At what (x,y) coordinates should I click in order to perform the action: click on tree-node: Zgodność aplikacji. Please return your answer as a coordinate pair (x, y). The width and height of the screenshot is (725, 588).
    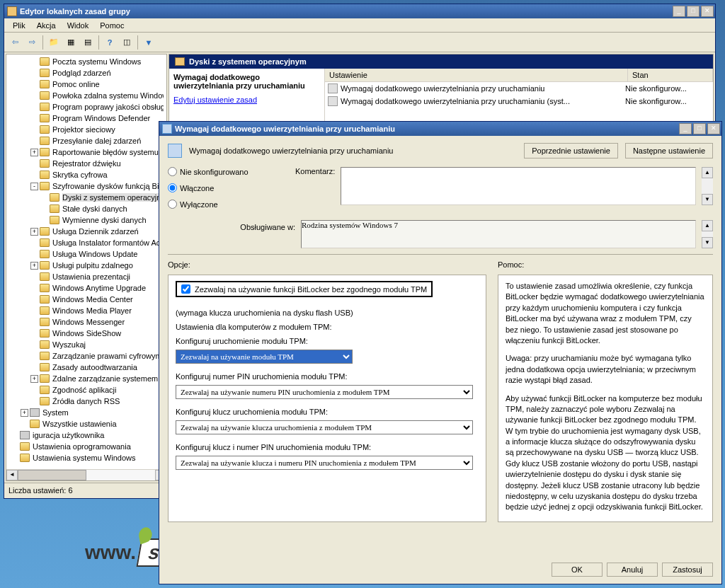
    Looking at the image, I should click on (86, 390).